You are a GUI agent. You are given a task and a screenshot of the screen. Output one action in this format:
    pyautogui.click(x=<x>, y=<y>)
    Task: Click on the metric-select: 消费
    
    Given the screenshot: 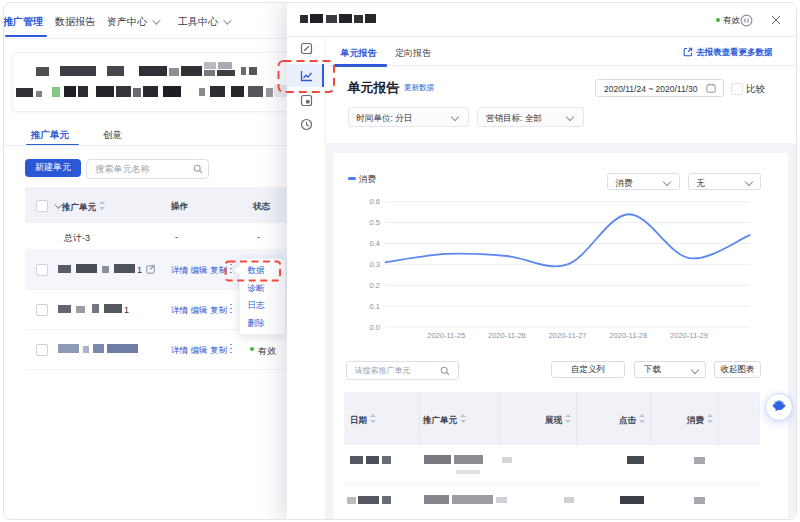 What is the action you would take?
    pyautogui.click(x=644, y=182)
    